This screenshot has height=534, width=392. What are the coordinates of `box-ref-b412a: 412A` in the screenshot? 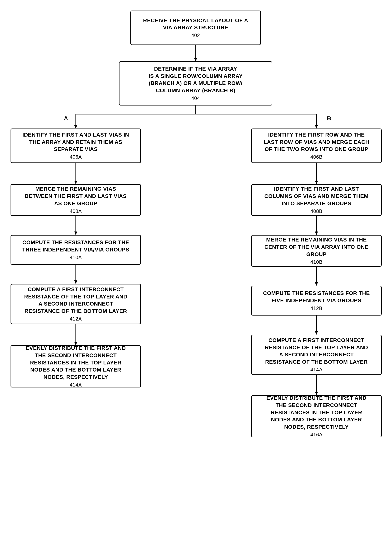 It's located at (76, 319).